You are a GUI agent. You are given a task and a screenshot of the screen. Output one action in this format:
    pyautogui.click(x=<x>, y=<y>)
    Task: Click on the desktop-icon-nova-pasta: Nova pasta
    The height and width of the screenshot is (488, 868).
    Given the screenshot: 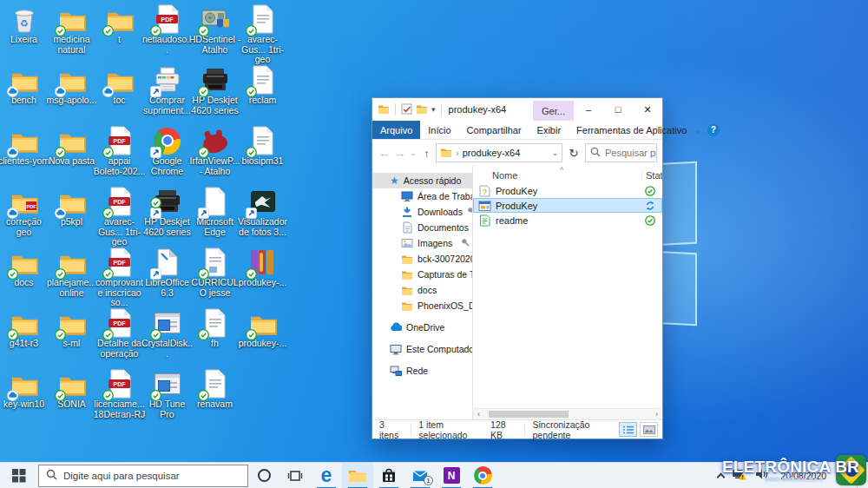 What is the action you would take?
    pyautogui.click(x=71, y=154)
    